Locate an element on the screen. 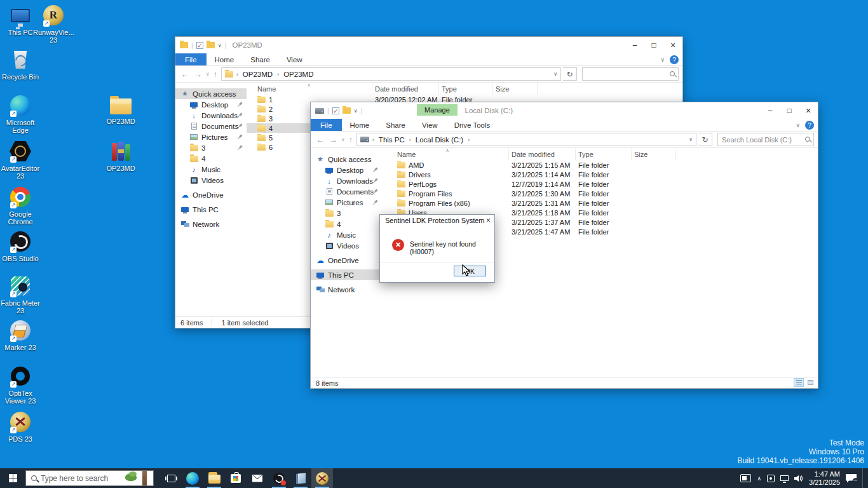 The height and width of the screenshot is (488, 868). desktop-icon-op23md-archive: OP23MD is located at coordinates (121, 156).